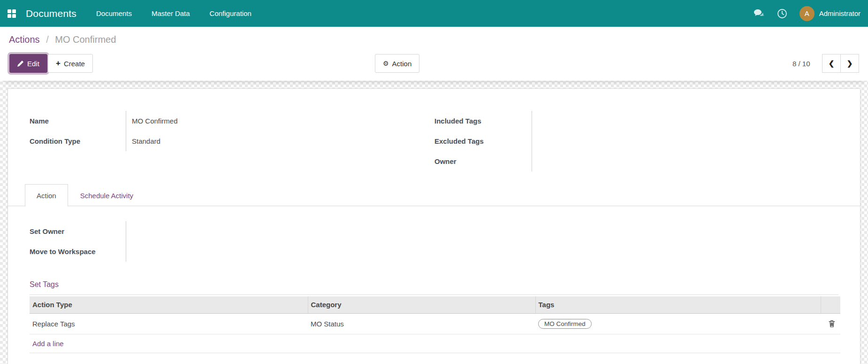 Image resolution: width=868 pixels, height=364 pixels. What do you see at coordinates (678, 324) in the screenshot?
I see `cell-tags: MO Confirmed` at bounding box center [678, 324].